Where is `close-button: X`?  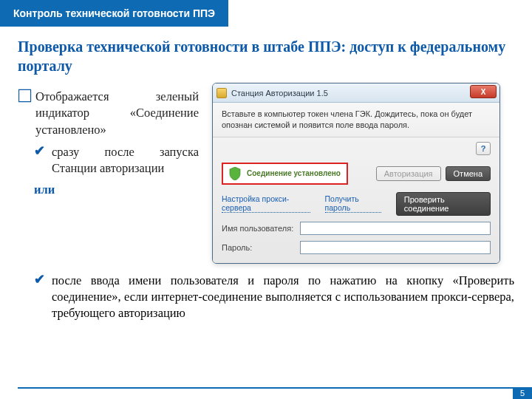 close-button: X is located at coordinates (483, 92).